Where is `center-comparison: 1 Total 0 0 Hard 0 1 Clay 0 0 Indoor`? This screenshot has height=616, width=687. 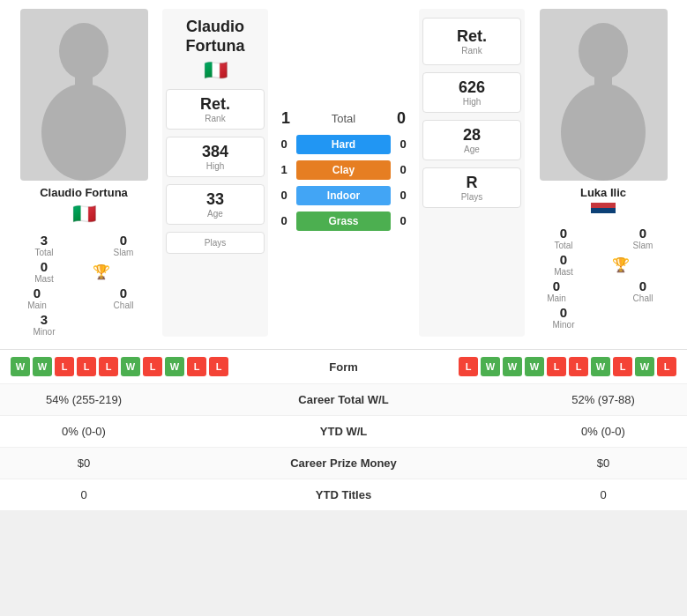
center-comparison: 1 Total 0 0 Hard 0 1 Clay 0 0 Indoor is located at coordinates (344, 173).